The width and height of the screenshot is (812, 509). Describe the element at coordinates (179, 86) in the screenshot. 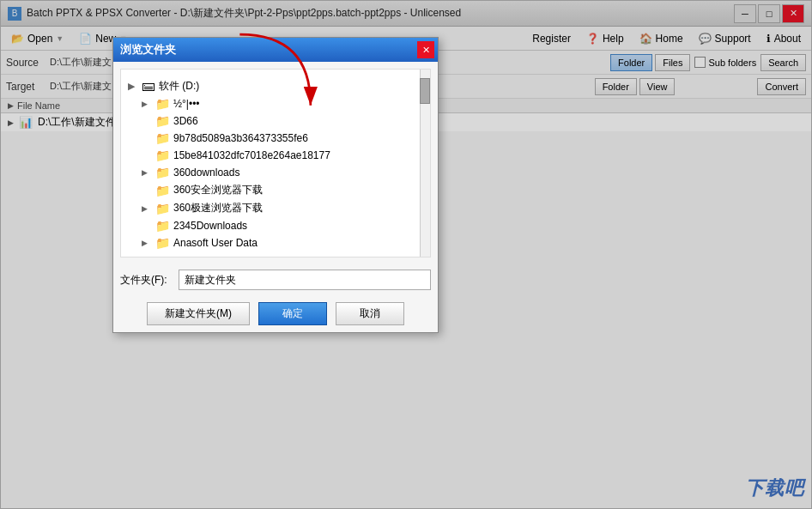

I see `drive-label: 软件 (D:)` at that location.